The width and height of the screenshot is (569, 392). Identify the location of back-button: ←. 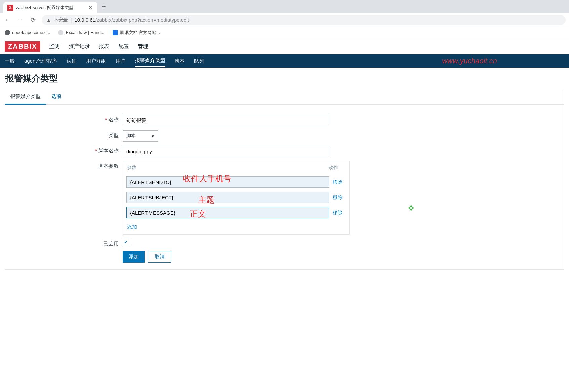
(7, 20).